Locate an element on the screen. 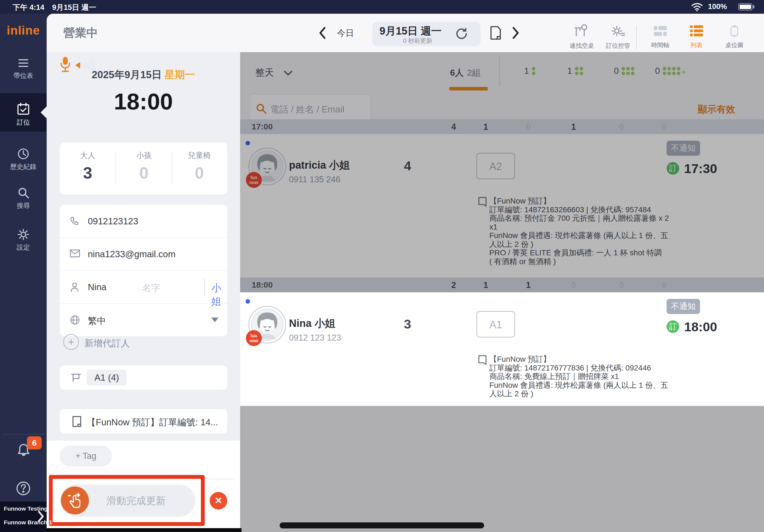  action-label: 列表 is located at coordinates (697, 45).